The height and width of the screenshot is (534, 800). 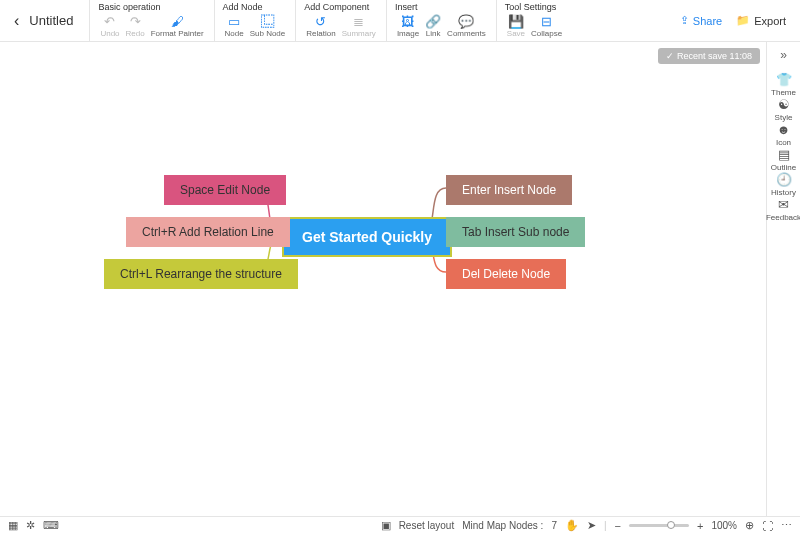 What do you see at coordinates (201, 274) in the screenshot?
I see `mindmap-node: Ctrl+L Rearrange the structure` at bounding box center [201, 274].